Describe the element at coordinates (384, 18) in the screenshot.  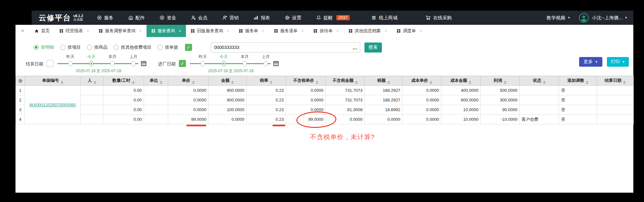
I see `menu-item-online-mall: 线上商城` at that location.